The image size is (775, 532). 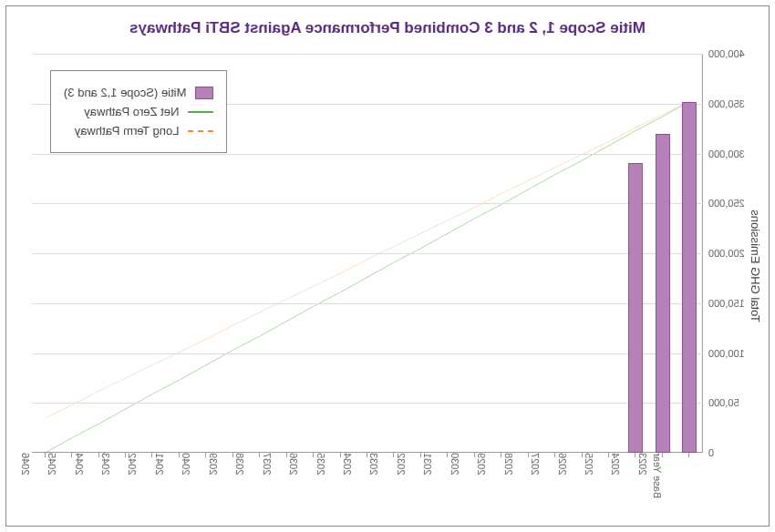 I want to click on y-tick-label: 400,000, so click(x=724, y=54).